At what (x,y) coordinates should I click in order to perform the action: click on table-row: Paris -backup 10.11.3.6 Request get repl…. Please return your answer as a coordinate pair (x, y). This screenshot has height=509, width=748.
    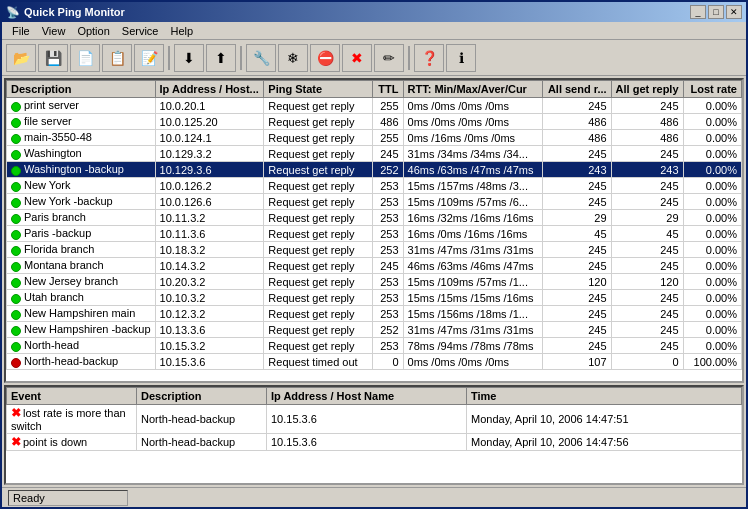
    Looking at the image, I should click on (374, 234).